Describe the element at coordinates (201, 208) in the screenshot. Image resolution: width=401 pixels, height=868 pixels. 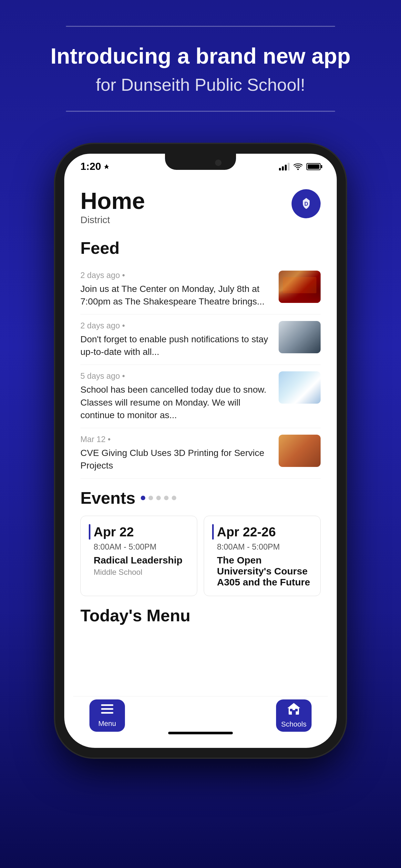
I see `home-header: Home District D` at that location.